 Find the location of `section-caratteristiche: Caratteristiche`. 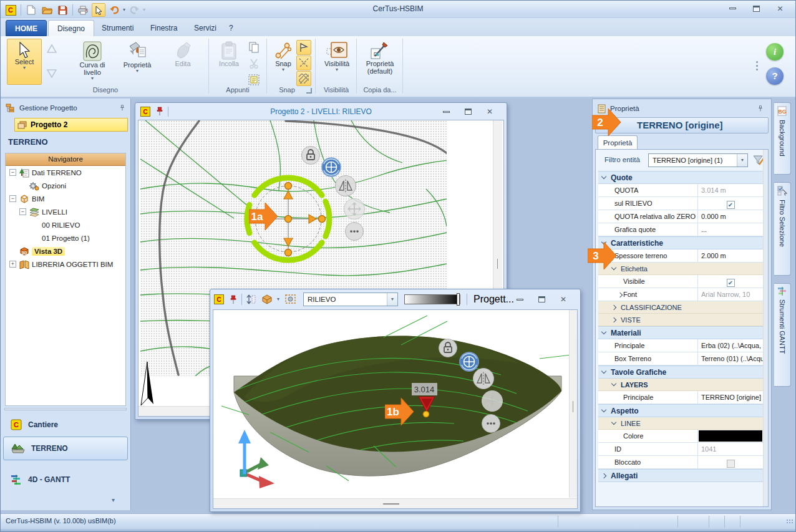

section-caratteristiche: Caratteristiche is located at coordinates (681, 243).